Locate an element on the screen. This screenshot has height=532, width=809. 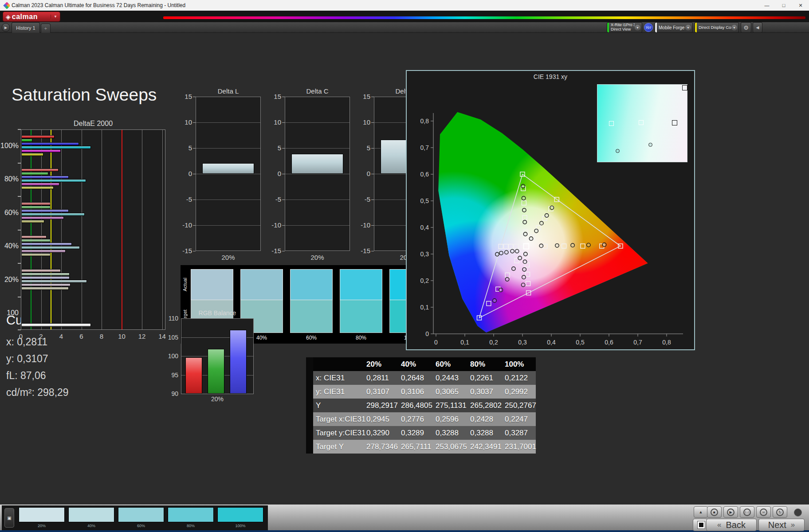
y-tick-label: -5 is located at coordinates (183, 200).